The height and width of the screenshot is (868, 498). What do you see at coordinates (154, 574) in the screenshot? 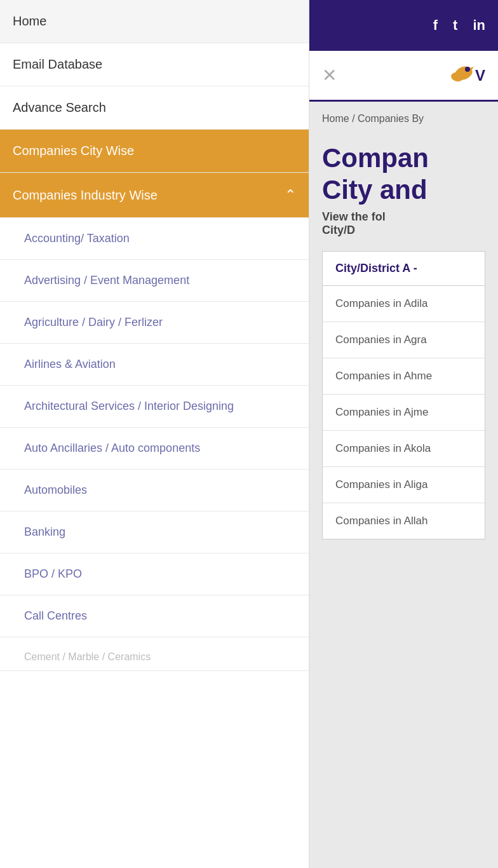
I see `submenu-item-bpo: BPO / KPO` at bounding box center [154, 574].